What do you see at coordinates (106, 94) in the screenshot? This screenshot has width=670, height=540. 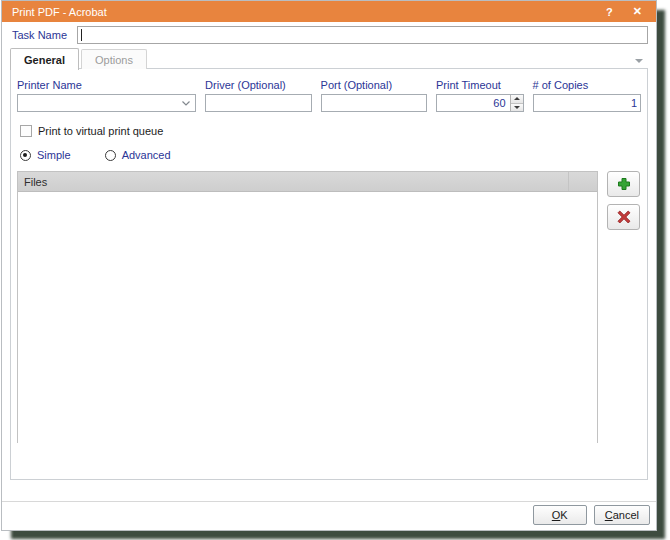 I see `printer-name-field: Printer Name` at bounding box center [106, 94].